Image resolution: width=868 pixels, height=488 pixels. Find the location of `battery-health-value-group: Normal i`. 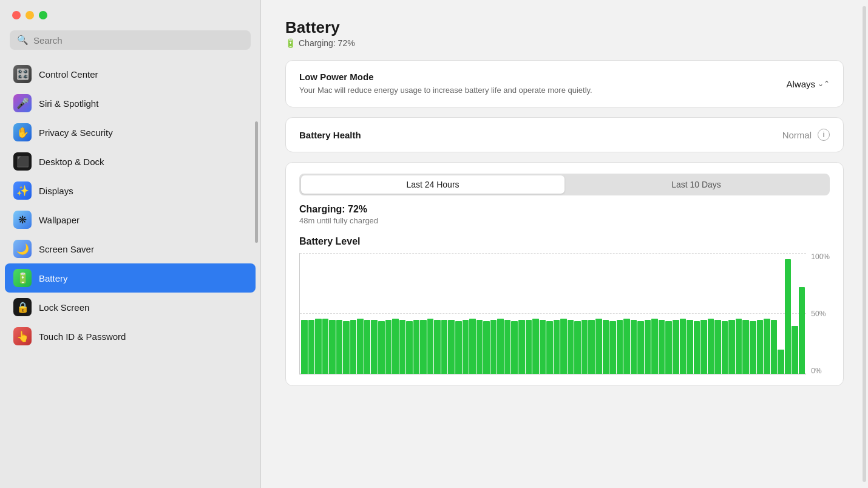

battery-health-value-group: Normal i is located at coordinates (806, 135).